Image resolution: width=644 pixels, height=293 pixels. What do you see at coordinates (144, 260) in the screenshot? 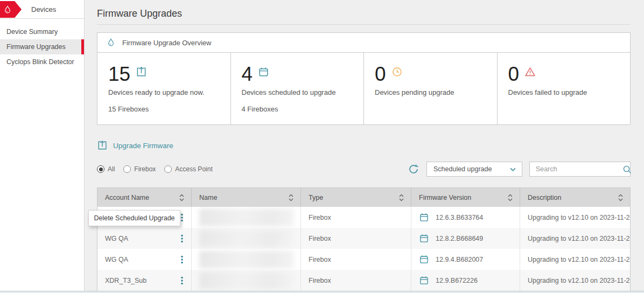
I see `account-name-cell: WG QA` at bounding box center [144, 260].